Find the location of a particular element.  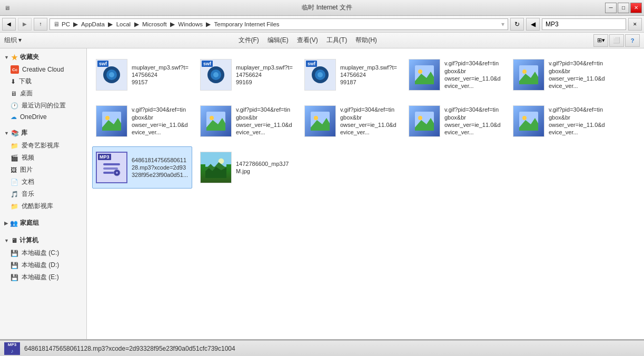

file-item-gif1: v.gif?pid=304&ref=tingbox&browser_ver=ie… is located at coordinates (455, 75).